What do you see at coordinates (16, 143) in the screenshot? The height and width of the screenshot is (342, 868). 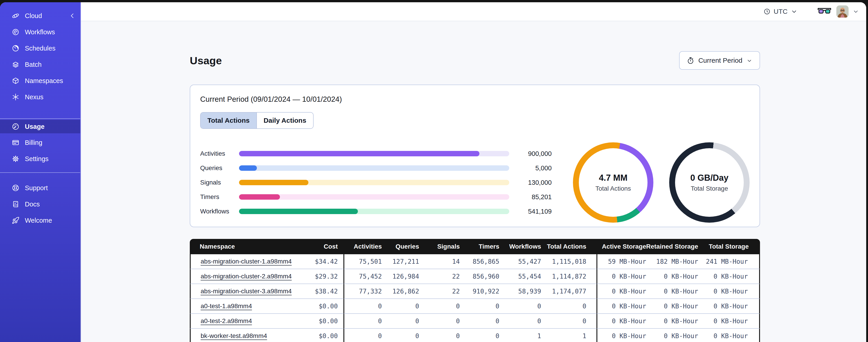 I see `billing-card-icon` at bounding box center [16, 143].